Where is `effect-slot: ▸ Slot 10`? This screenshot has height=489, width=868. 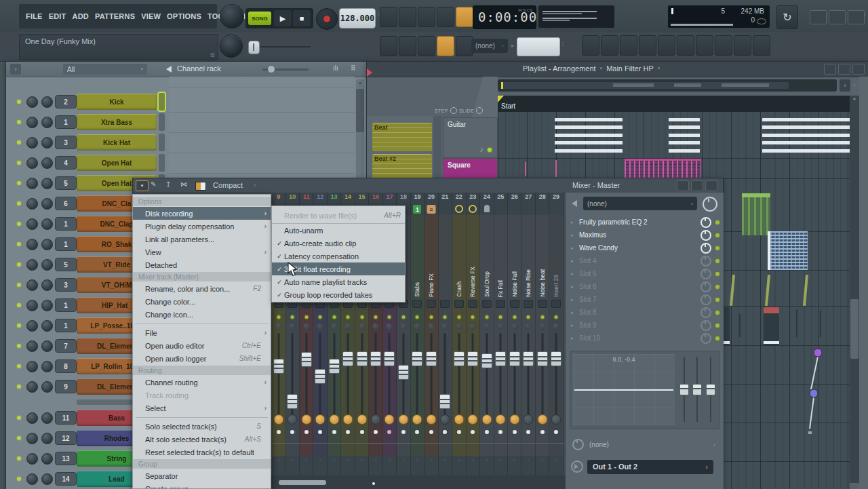
effect-slot: ▸ Slot 10 is located at coordinates (644, 338).